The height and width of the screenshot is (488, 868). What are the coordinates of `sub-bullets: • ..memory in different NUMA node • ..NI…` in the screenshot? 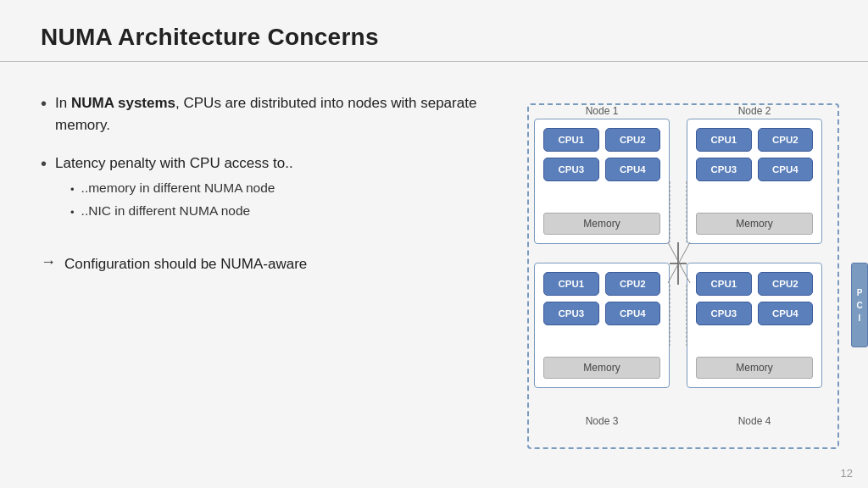 It's located at (181, 199).